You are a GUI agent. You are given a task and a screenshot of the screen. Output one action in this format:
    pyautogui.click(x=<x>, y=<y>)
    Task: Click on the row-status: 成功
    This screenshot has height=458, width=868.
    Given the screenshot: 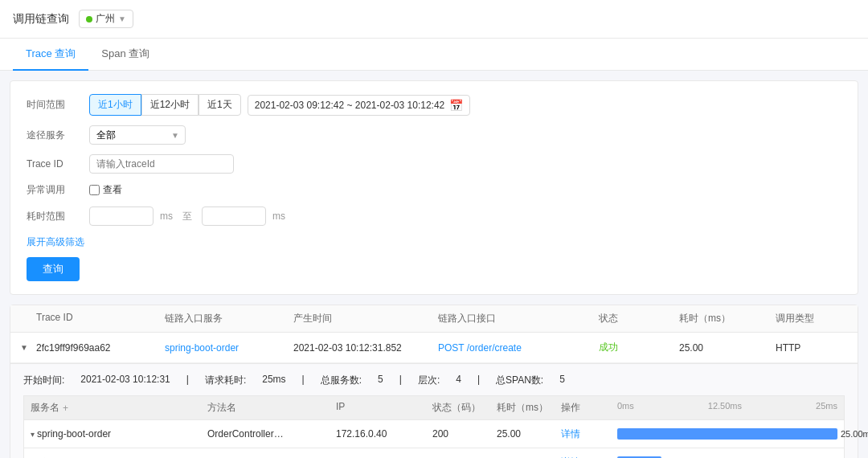 What is the action you would take?
    pyautogui.click(x=639, y=347)
    